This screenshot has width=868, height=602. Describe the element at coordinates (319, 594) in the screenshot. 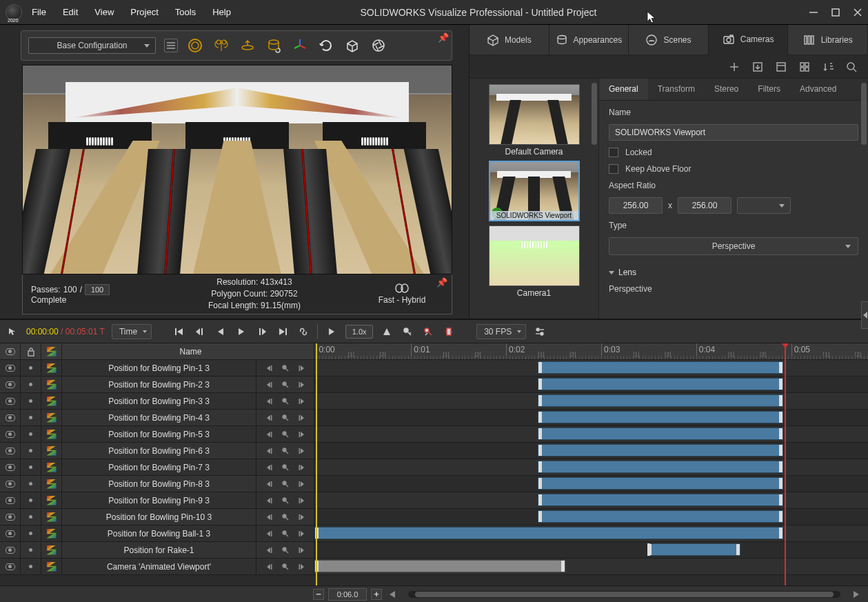

I see `zoom-out-button: −` at that location.